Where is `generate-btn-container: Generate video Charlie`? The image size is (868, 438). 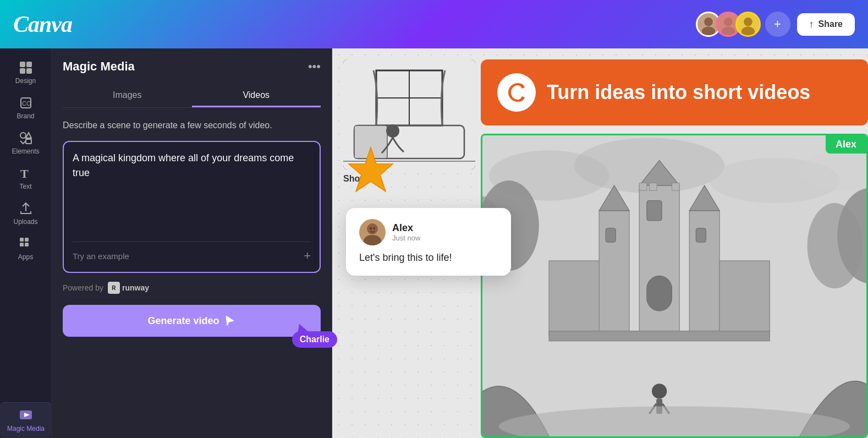 generate-btn-container: Generate video Charlie is located at coordinates (191, 321).